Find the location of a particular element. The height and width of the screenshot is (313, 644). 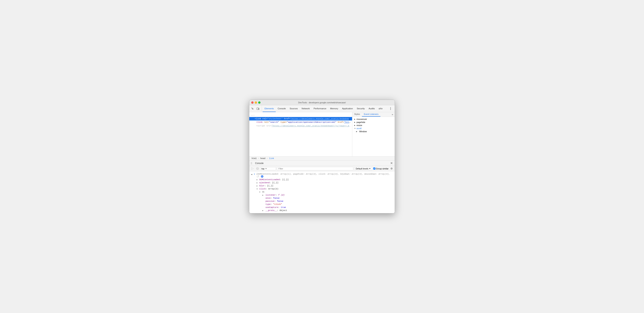

console-entries: ▼ {DOMContentLoaded: Array(1), pagehide:… is located at coordinates (324, 192).